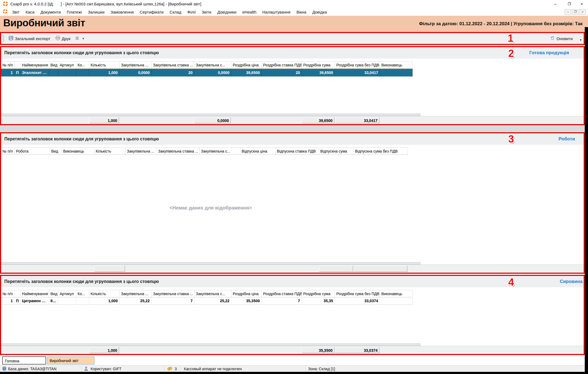  I want to click on toolbar-grip, so click(3, 38).